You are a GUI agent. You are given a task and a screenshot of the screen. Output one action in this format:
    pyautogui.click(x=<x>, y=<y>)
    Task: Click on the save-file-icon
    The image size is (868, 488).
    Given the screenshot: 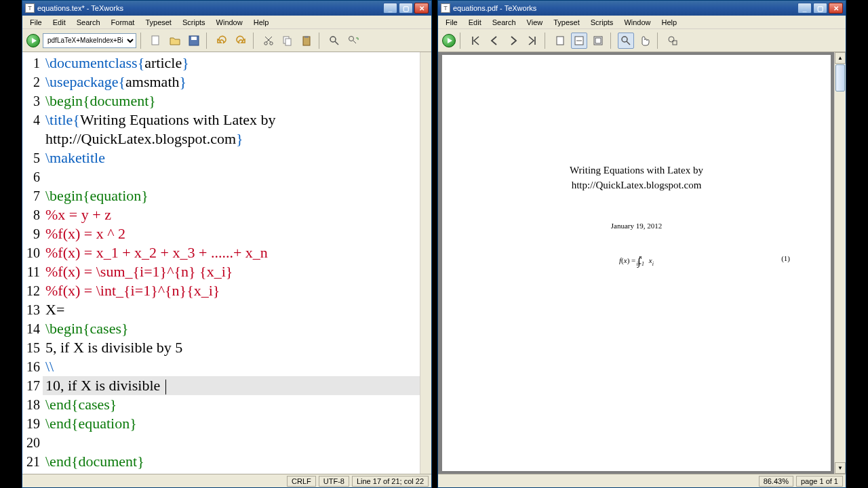 What is the action you would take?
    pyautogui.click(x=194, y=41)
    